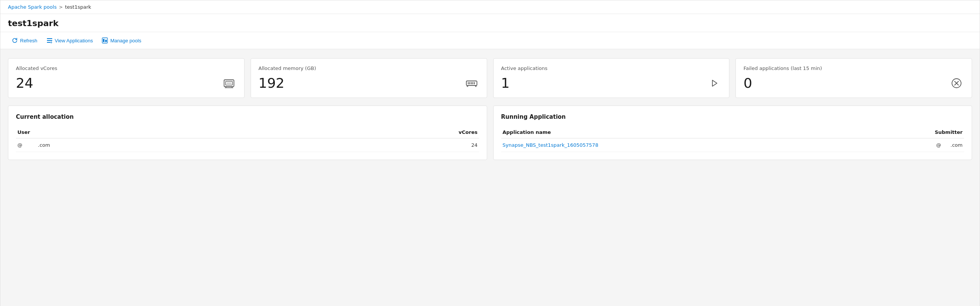 This screenshot has width=980, height=306. I want to click on submitter-header: Submitter, so click(909, 132).